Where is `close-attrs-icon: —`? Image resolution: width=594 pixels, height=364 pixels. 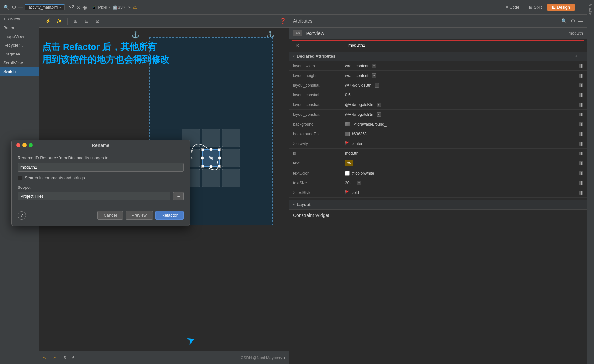
close-attrs-icon: — is located at coordinates (580, 21).